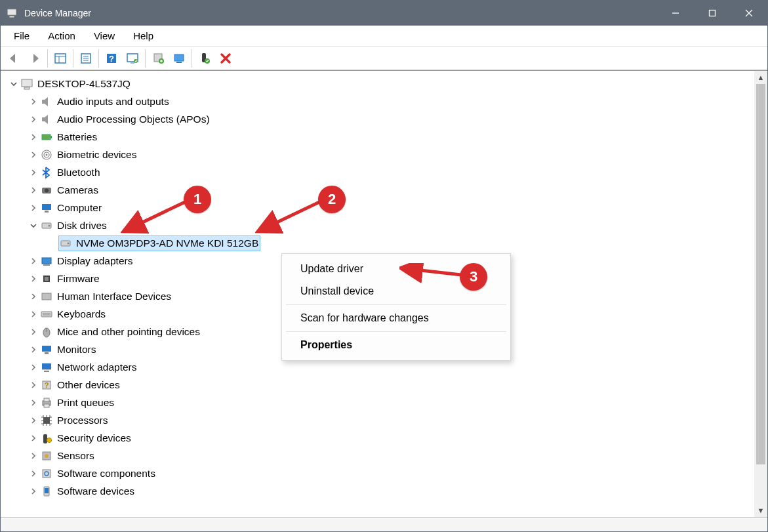 This screenshot has width=768, height=532. Describe the element at coordinates (60, 58) in the screenshot. I see `show-hide-tree-button` at that location.